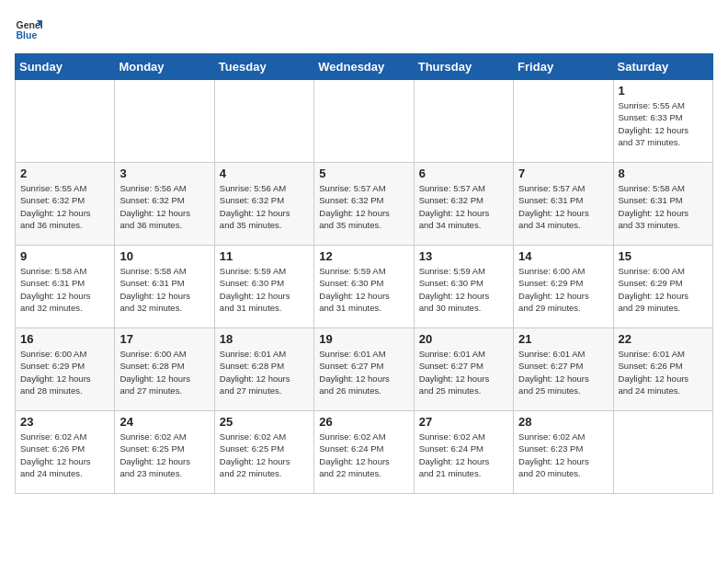  I want to click on day-number: 10, so click(164, 256).